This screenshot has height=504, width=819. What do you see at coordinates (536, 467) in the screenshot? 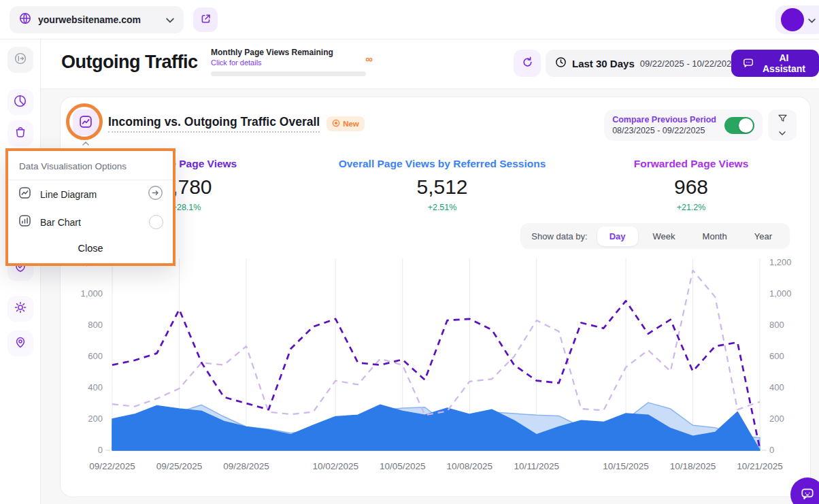
I see `svg-text: 10/11/2025` at bounding box center [536, 467].